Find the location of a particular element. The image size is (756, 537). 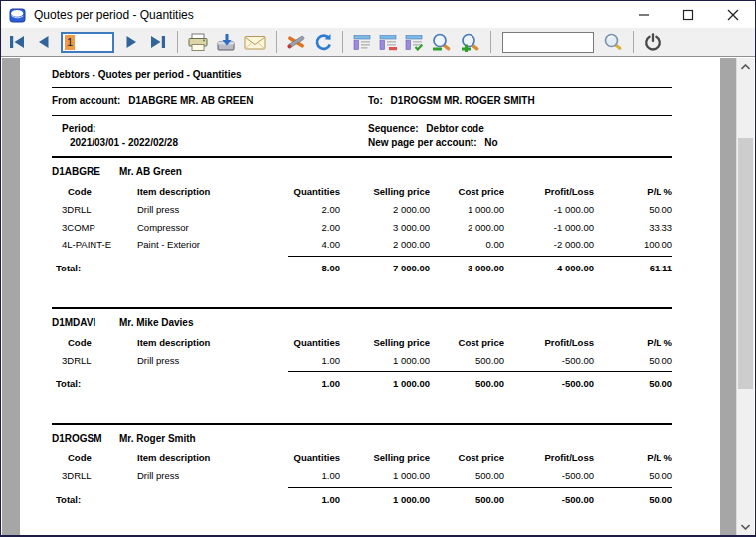

toolbar: 1 is located at coordinates (378, 42).